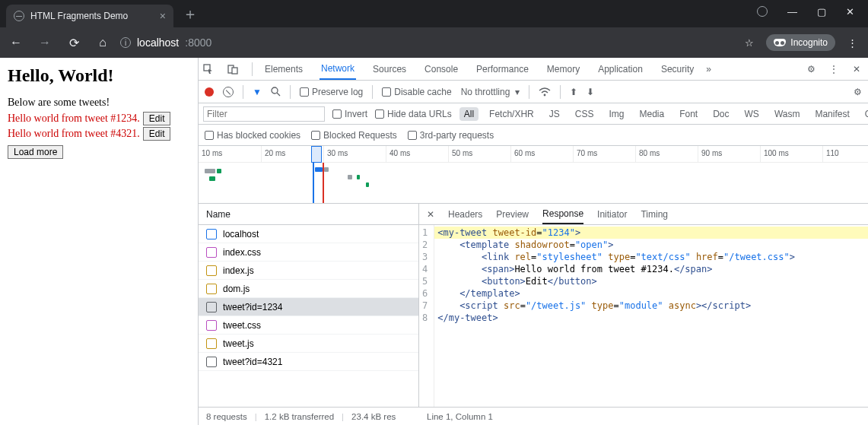 The height and width of the screenshot is (425, 868). What do you see at coordinates (16, 43) in the screenshot?
I see `back-button: ←` at bounding box center [16, 43].